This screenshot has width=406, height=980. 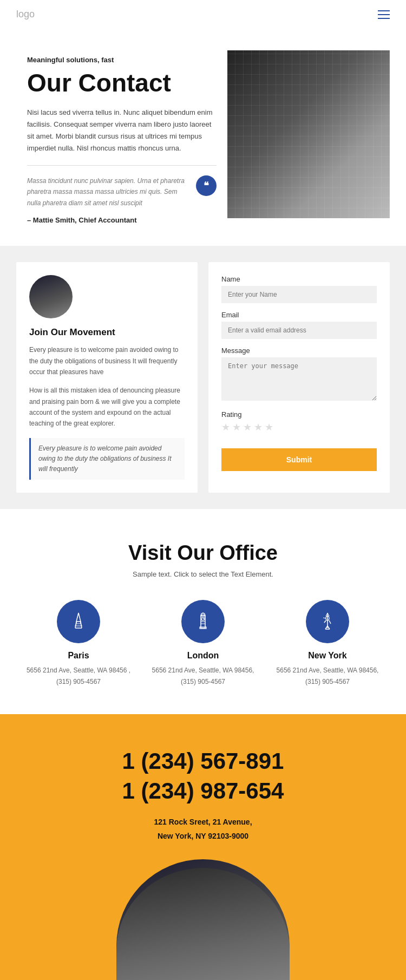 I want to click on name-input, so click(x=299, y=295).